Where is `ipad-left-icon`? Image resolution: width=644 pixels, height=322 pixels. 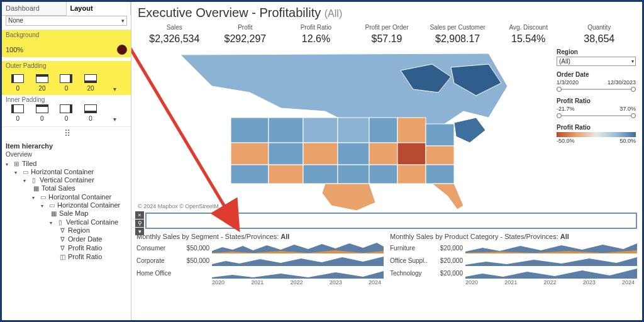 ipad-left-icon is located at coordinates (18, 109).